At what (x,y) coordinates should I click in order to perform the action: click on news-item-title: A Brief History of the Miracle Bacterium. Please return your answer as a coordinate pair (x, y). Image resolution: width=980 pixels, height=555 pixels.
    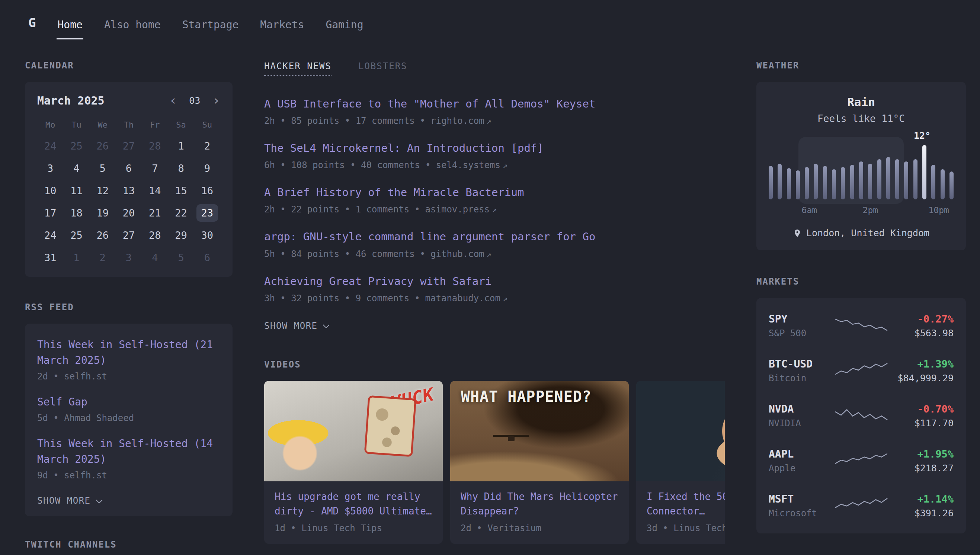
    Looking at the image, I should click on (494, 192).